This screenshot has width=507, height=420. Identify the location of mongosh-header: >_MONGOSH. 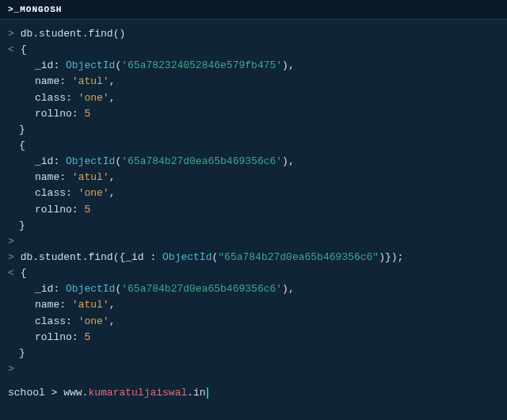
(254, 10).